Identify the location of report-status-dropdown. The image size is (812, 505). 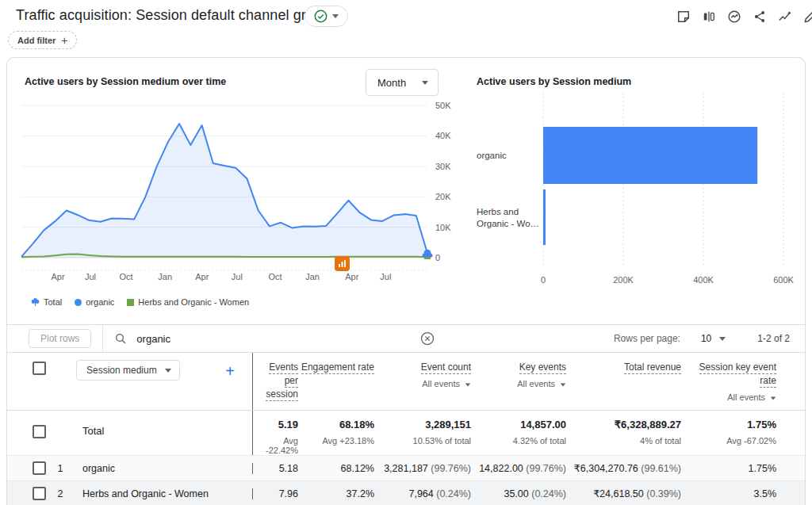
(327, 16).